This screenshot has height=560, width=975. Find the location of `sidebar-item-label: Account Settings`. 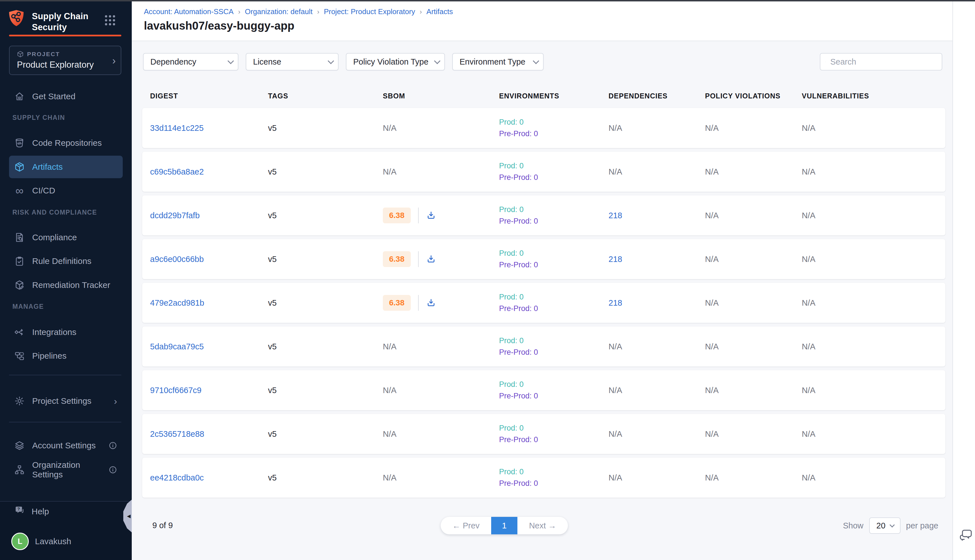

sidebar-item-label: Account Settings is located at coordinates (64, 445).